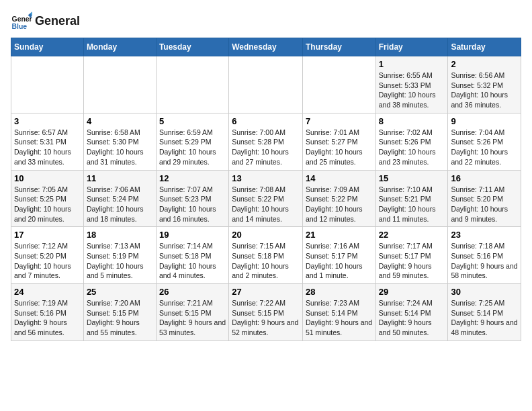  I want to click on day-number: 4, so click(120, 121).